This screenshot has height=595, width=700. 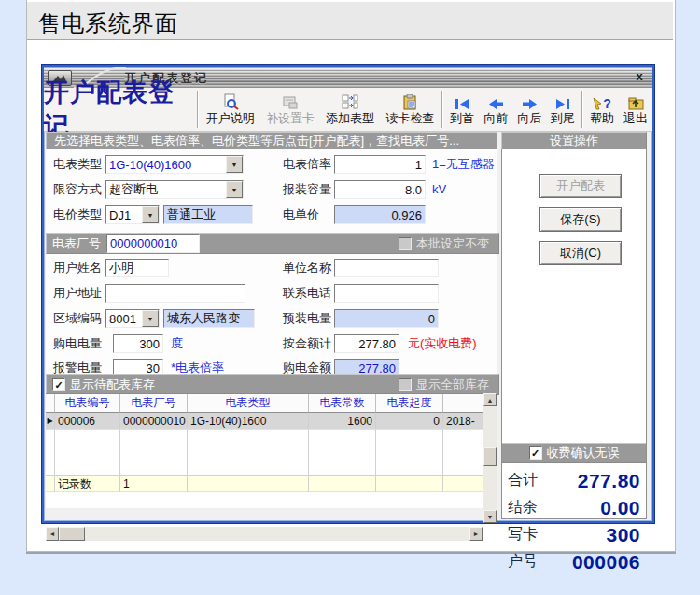 What do you see at coordinates (490, 400) in the screenshot?
I see `scroll-up-icon: ▲` at bounding box center [490, 400].